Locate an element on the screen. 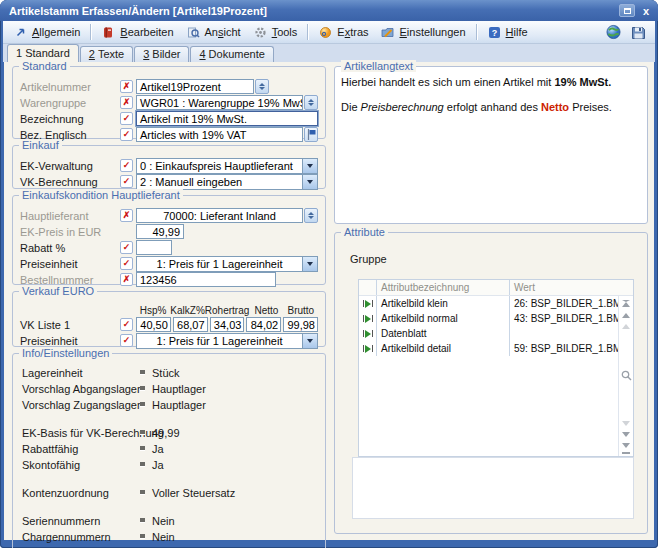  info-row: LagereinheitStück is located at coordinates (169, 372).